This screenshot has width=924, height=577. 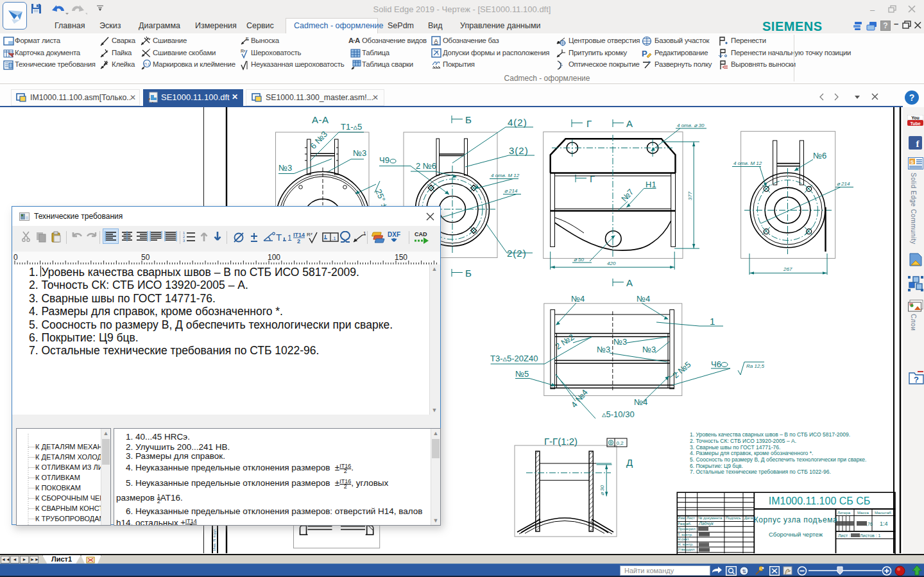 I want to click on svg-text: .1, so click(x=334, y=239).